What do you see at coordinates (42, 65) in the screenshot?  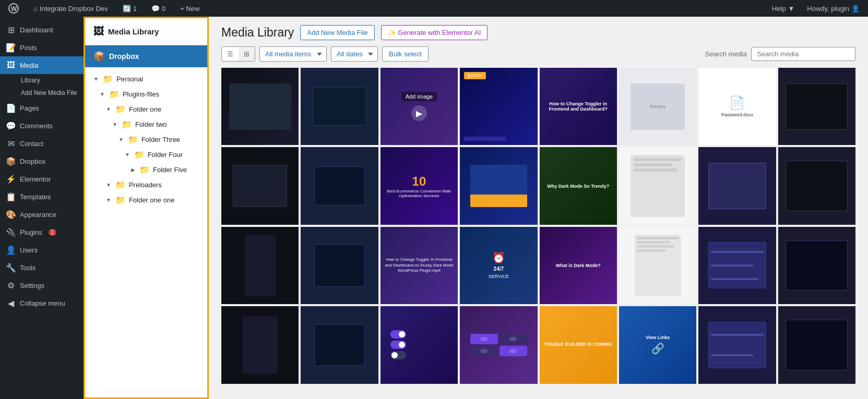 I see `sidebar-item-media: 🖼 Media` at bounding box center [42, 65].